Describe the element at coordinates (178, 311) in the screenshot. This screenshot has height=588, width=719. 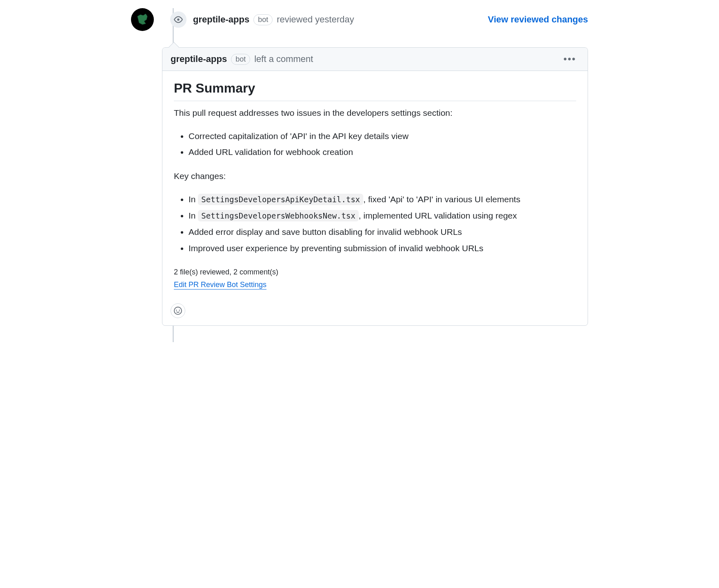
I see `add-reaction-button` at that location.